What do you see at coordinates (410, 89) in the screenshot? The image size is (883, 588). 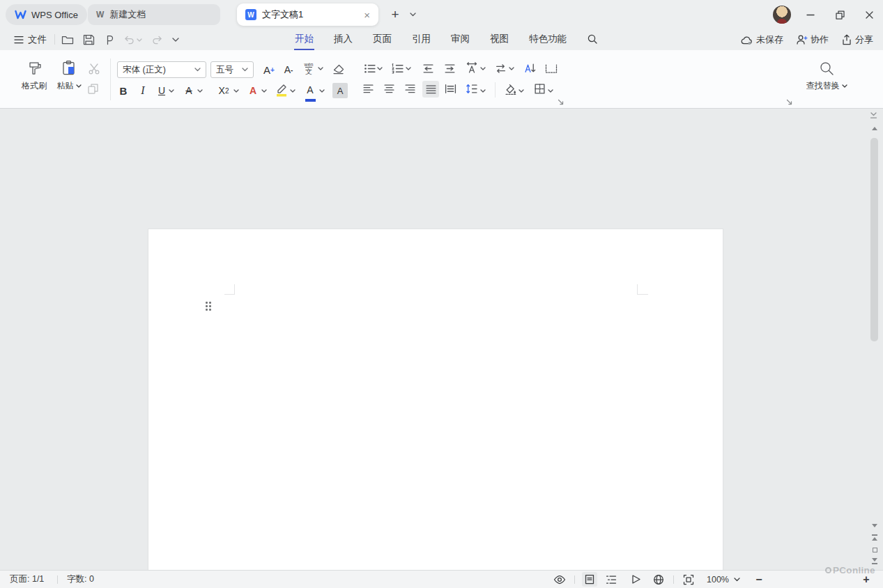 I see `align-right-button` at bounding box center [410, 89].